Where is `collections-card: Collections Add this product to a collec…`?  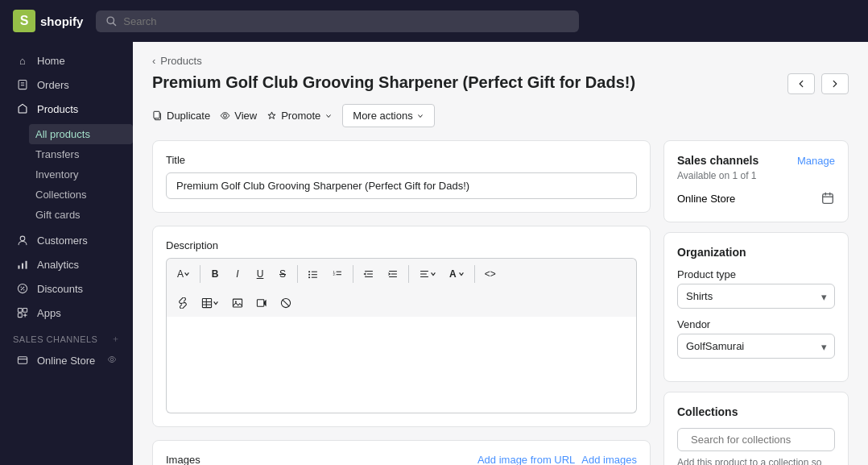 collections-card: Collections Add this product to a collec… is located at coordinates (756, 429).